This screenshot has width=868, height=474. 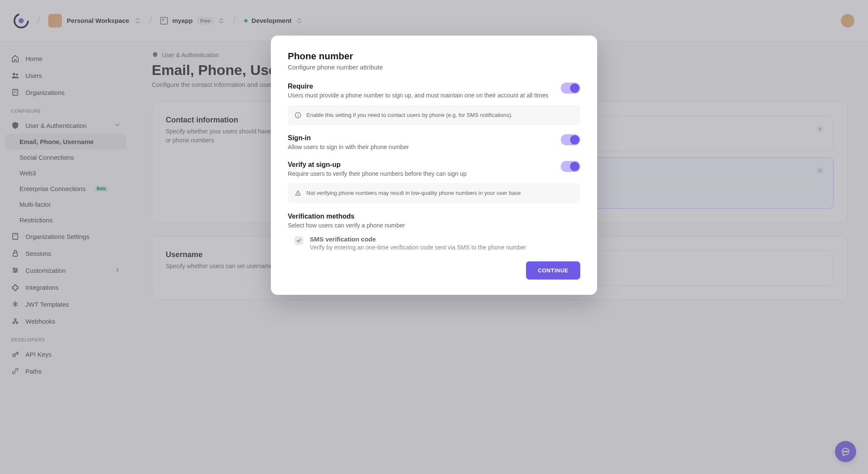 What do you see at coordinates (418, 86) in the screenshot?
I see `require-title: Require` at bounding box center [418, 86].